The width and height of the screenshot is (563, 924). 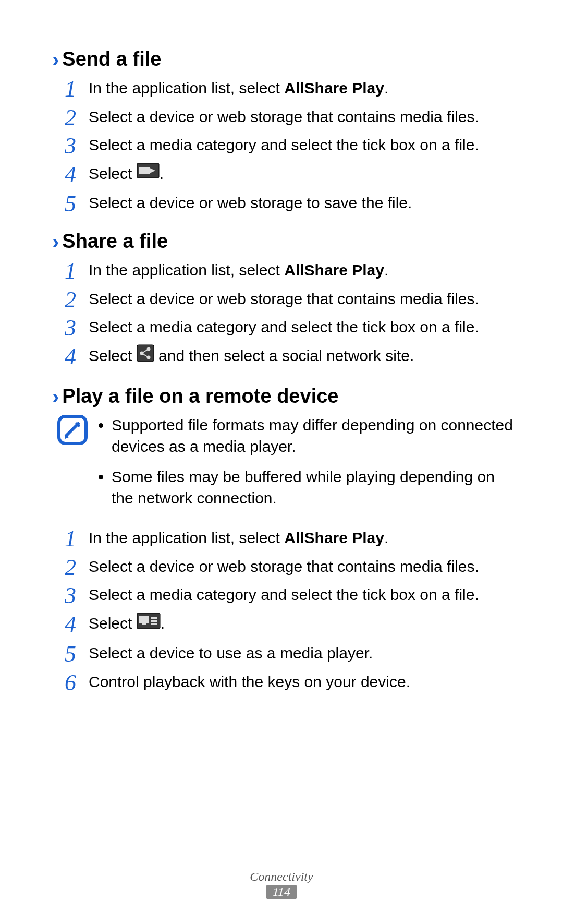 I want to click on page-footer: Connectivity 114, so click(x=282, y=884).